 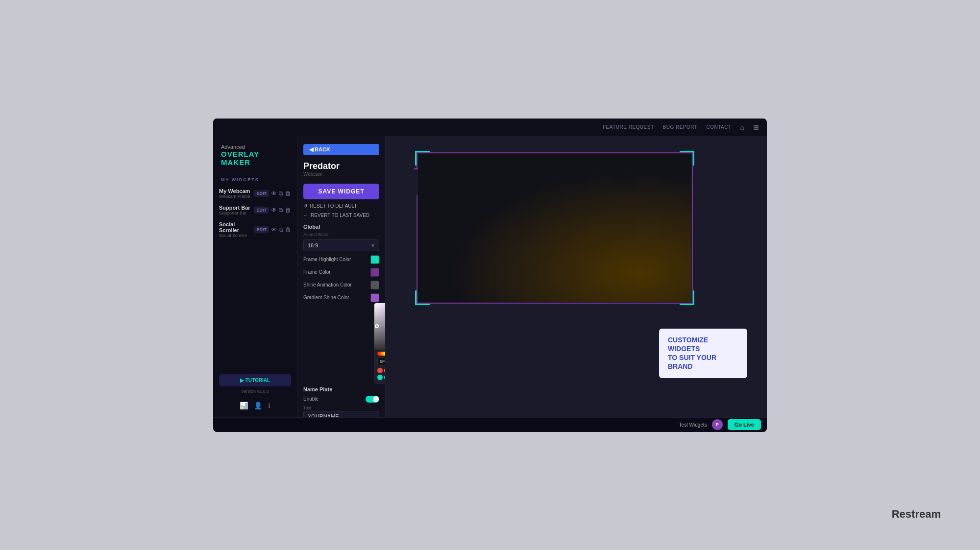 I want to click on logo-area: Advanced OVERLAY MAKER, so click(x=255, y=157).